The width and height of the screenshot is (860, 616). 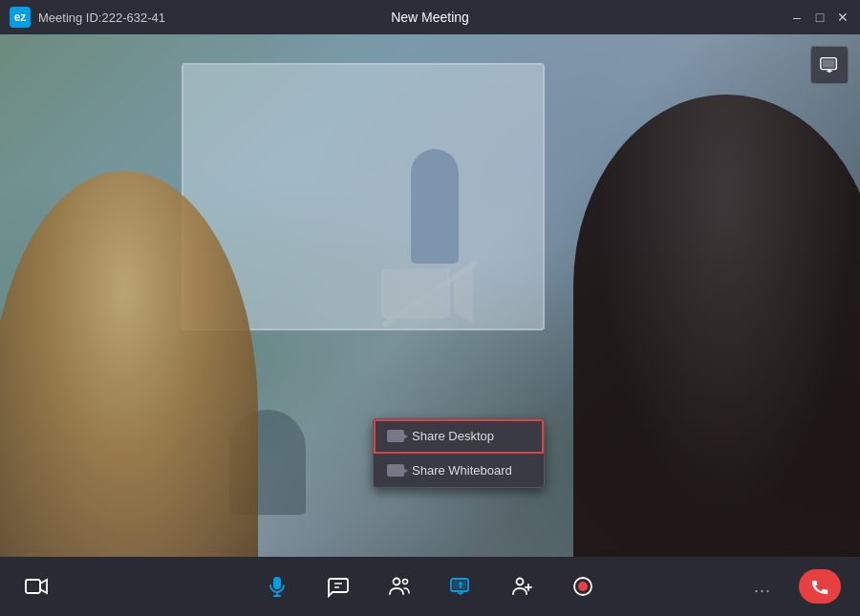 What do you see at coordinates (820, 17) in the screenshot?
I see `maximize-button: □` at bounding box center [820, 17].